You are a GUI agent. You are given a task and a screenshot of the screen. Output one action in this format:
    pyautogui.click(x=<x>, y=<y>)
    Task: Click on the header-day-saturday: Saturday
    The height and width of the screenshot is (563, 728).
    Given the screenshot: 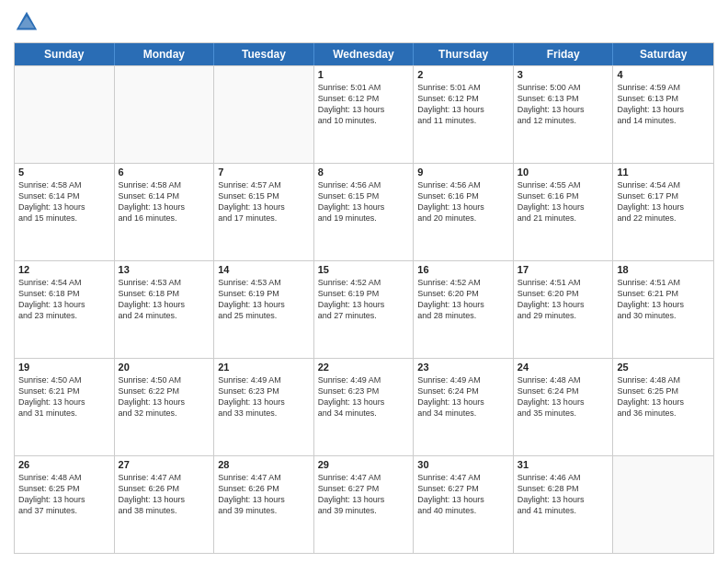 What is the action you would take?
    pyautogui.click(x=664, y=54)
    